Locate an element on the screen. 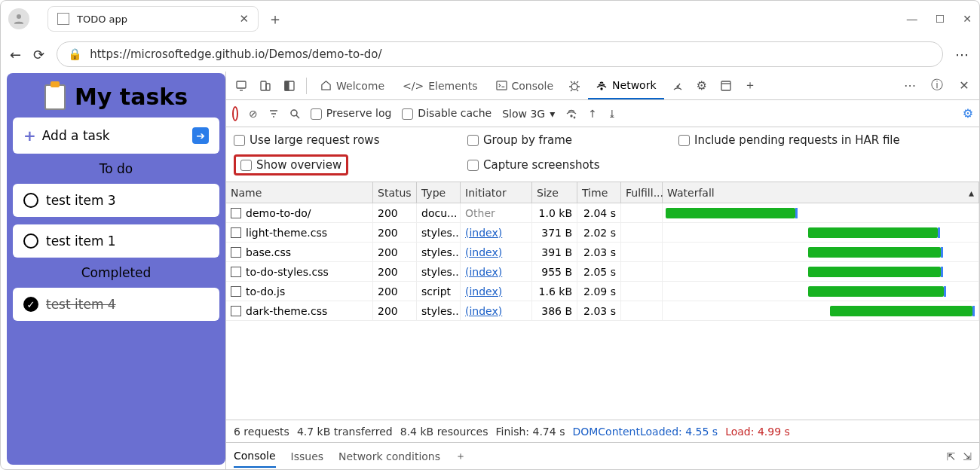 This screenshot has height=470, width=980. performance-icon is located at coordinates (678, 86).